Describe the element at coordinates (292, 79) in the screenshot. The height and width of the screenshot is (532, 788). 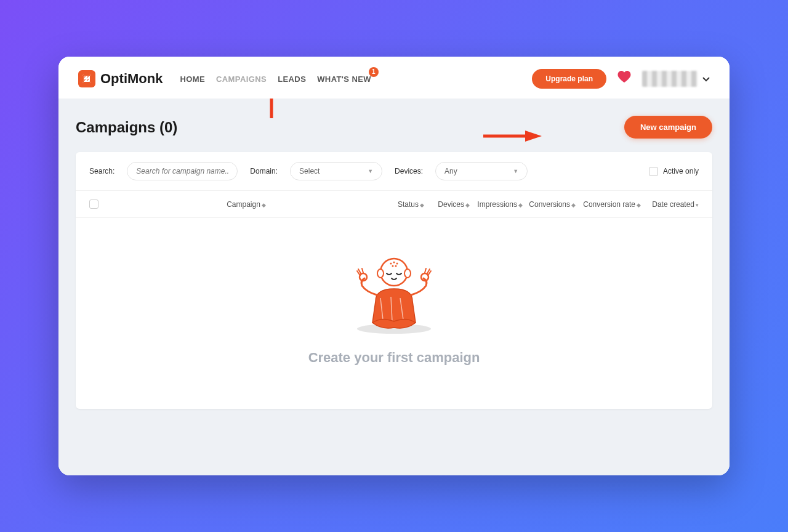
I see `nav-leads: LEADS` at that location.